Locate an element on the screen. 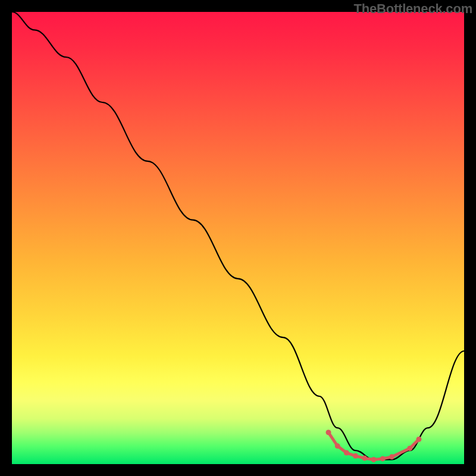  watermark-label: TheBottleneck.com is located at coordinates (413, 9).